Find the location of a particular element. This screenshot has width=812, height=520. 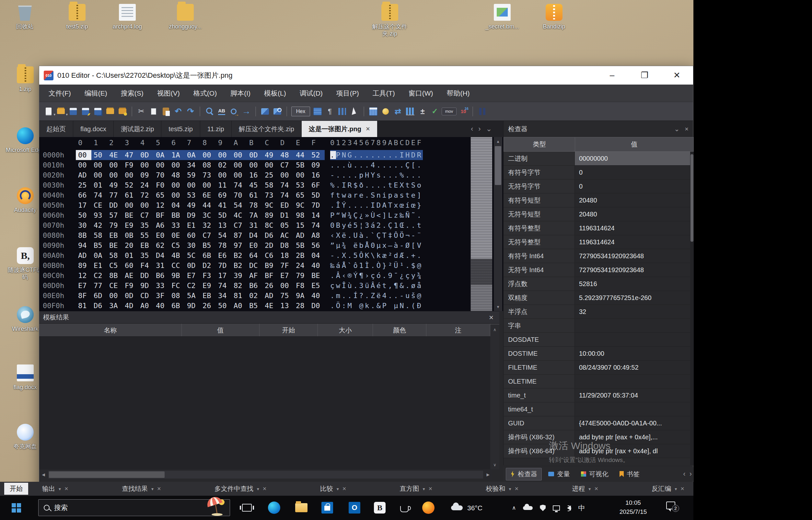

tabs-scroll-left-icon: ‹ is located at coordinates (684, 474).